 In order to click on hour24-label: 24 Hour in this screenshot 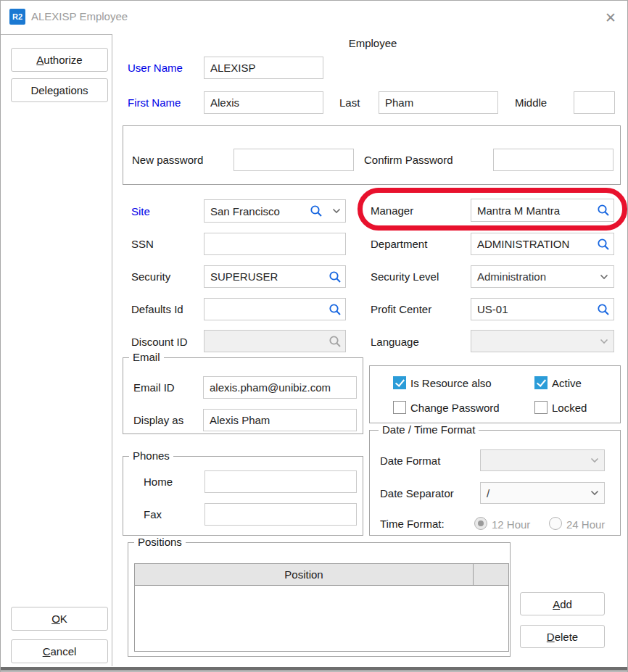, I will do `click(586, 525)`.